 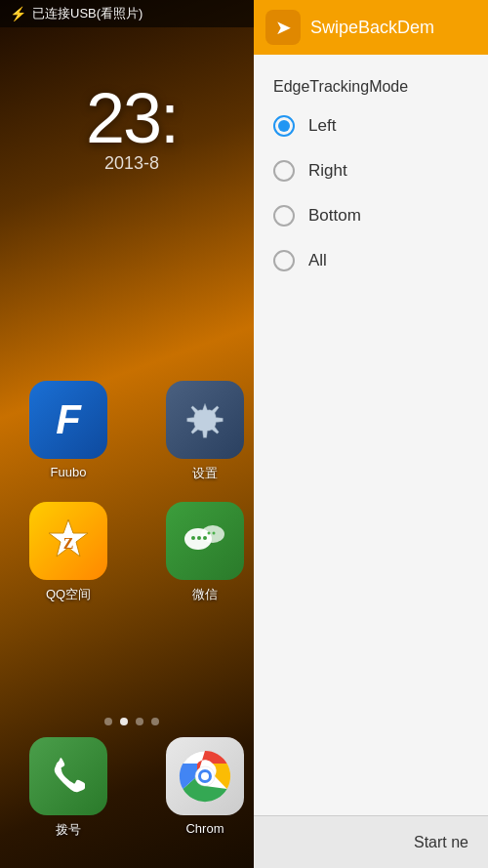 What do you see at coordinates (18, 14) in the screenshot?
I see `usb-icon: ⚡` at bounding box center [18, 14].